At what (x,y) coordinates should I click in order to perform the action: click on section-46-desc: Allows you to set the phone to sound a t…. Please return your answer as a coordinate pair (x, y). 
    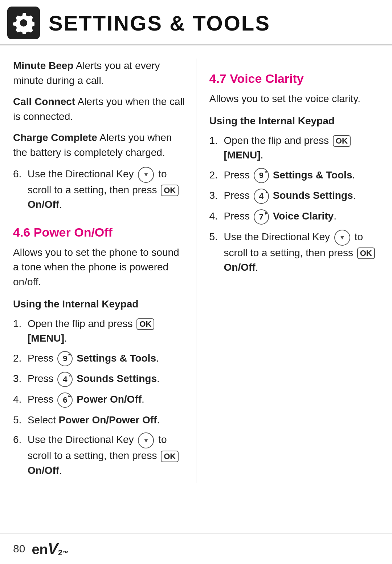
    Looking at the image, I should click on (99, 267).